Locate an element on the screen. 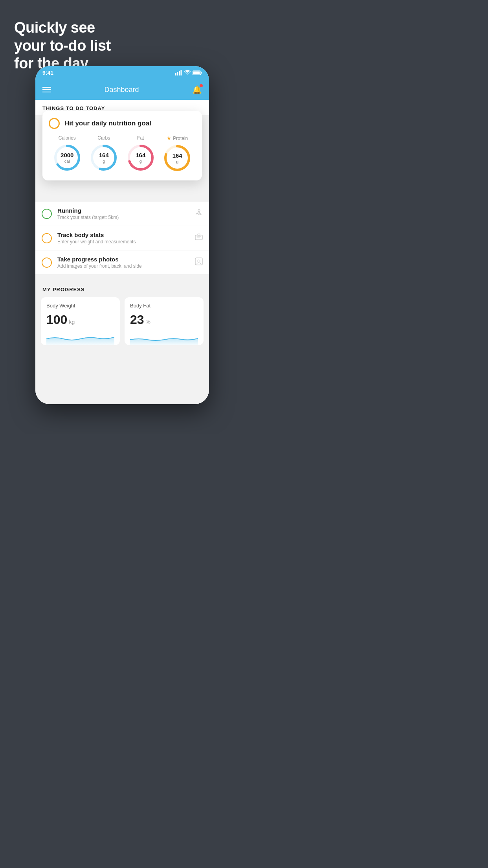 Image resolution: width=488 pixels, height=868 pixels. photos-subtitle: Add images of your front, back, and side is located at coordinates (123, 266).